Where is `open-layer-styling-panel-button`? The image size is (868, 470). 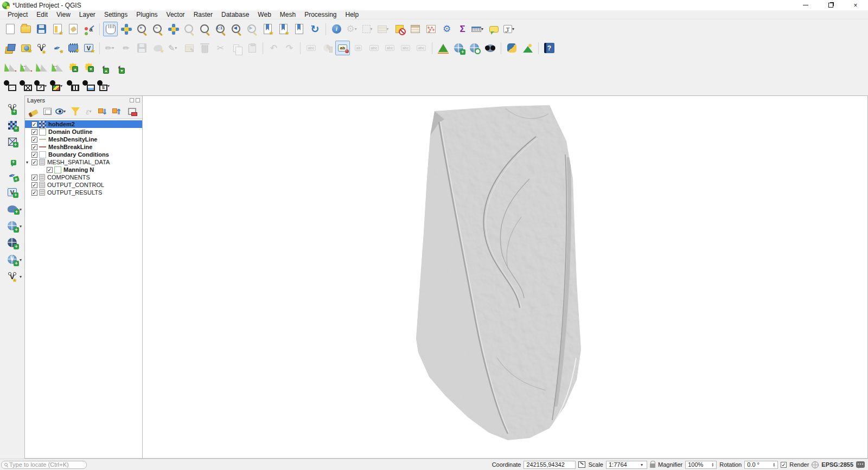 open-layer-styling-panel-button is located at coordinates (33, 112).